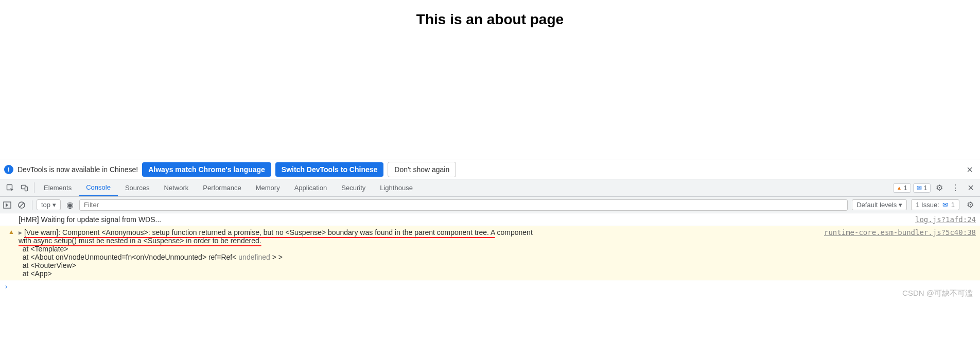 Image resolution: width=980 pixels, height=355 pixels. Describe the element at coordinates (902, 188) in the screenshot. I see `warnings-badge: ▲1` at that location.